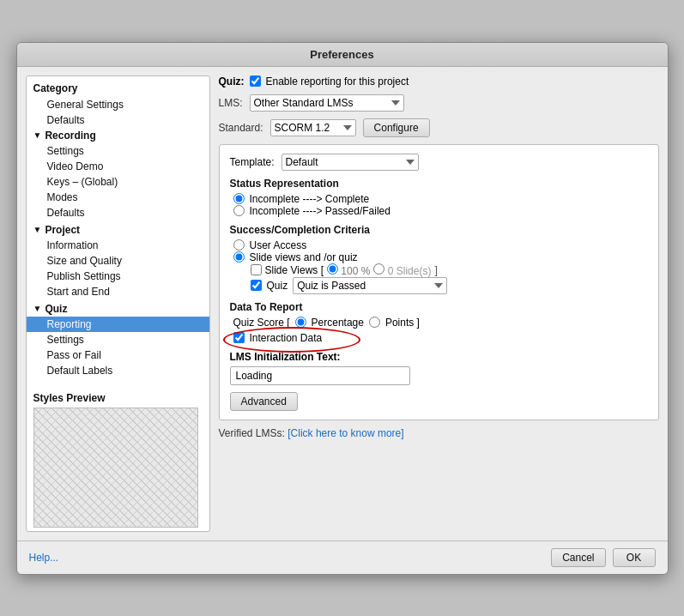 The width and height of the screenshot is (684, 616). I want to click on dialog-title: Preferences, so click(342, 55).